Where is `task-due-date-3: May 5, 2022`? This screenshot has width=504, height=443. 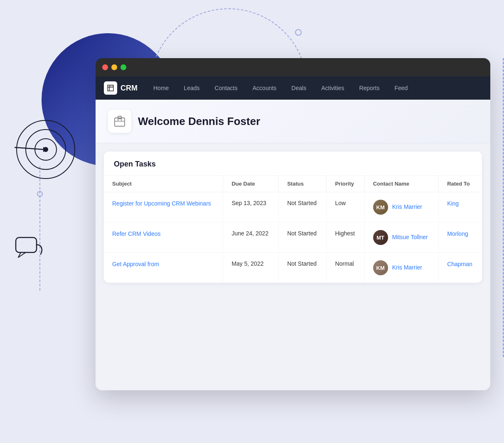 task-due-date-3: May 5, 2022 is located at coordinates (251, 268).